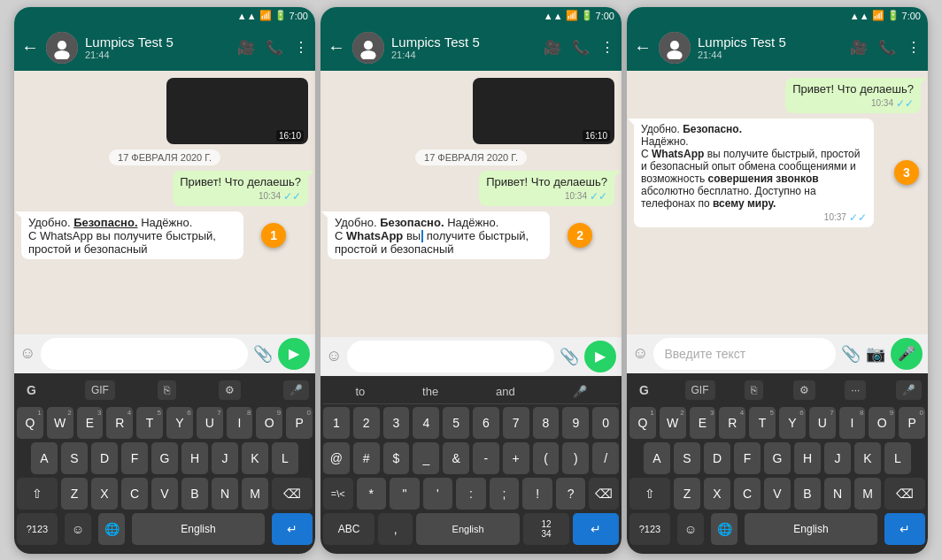 The width and height of the screenshot is (942, 560). Describe the element at coordinates (687, 458) in the screenshot. I see `key-s-3: S` at that location.